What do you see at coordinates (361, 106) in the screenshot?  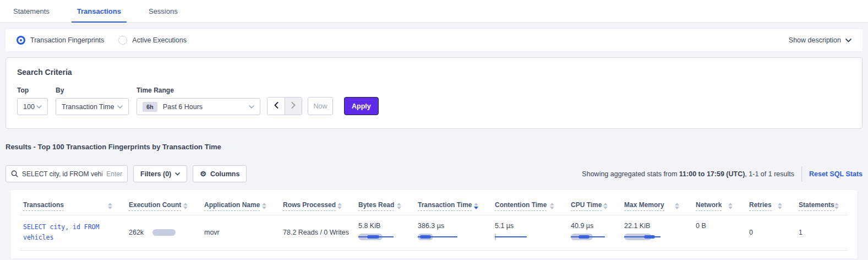 I see `apply-button: Apply` at bounding box center [361, 106].